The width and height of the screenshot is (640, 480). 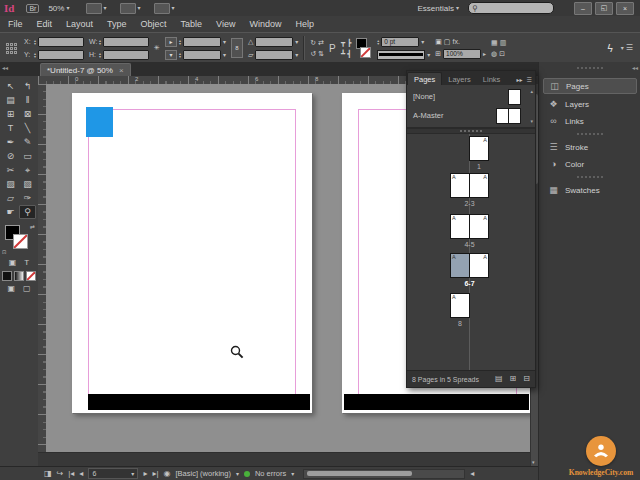 I want to click on menu-edit: Edit, so click(x=45, y=24).